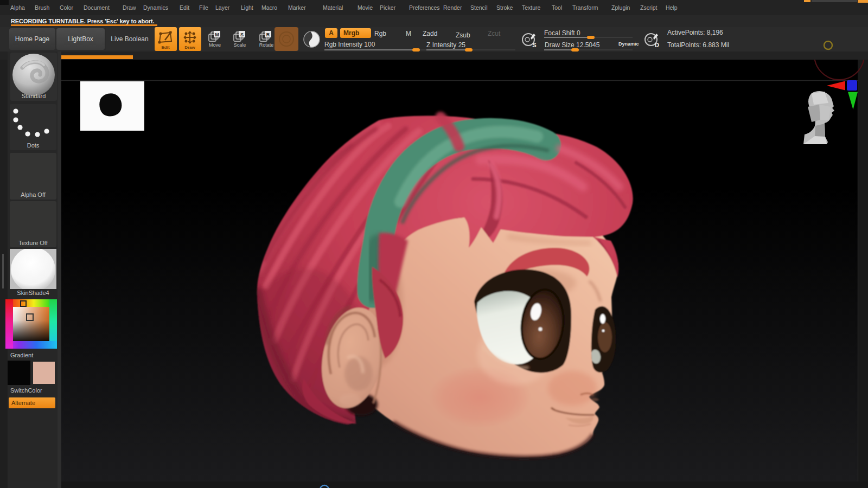 The width and height of the screenshot is (868, 488). What do you see at coordinates (34, 145) in the screenshot?
I see `svg-text: Dots` at bounding box center [34, 145].